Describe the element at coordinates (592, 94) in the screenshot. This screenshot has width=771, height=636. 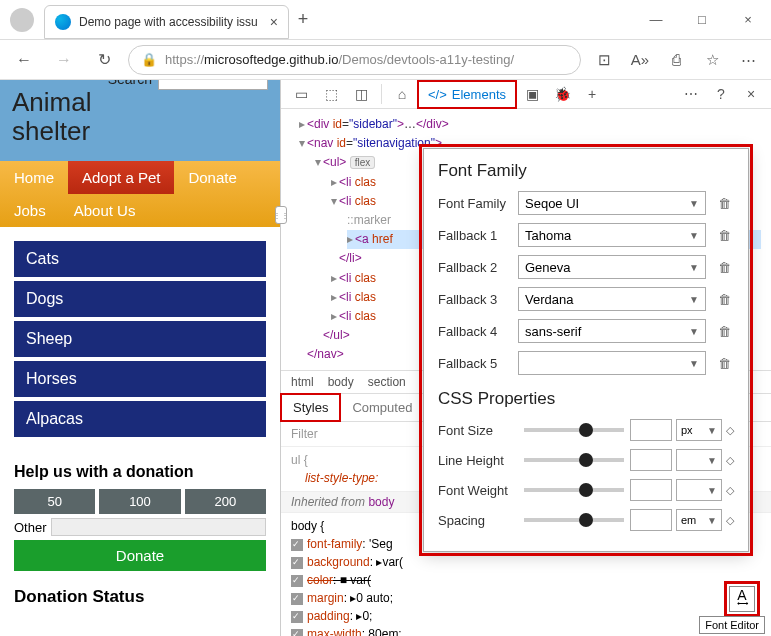
I see `add-tab-icon: +` at that location.